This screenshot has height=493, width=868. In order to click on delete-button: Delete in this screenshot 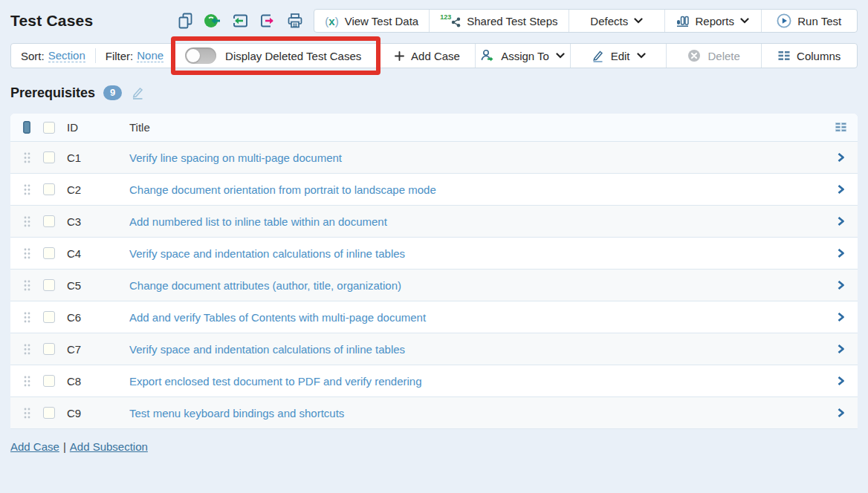, I will do `click(713, 56)`.